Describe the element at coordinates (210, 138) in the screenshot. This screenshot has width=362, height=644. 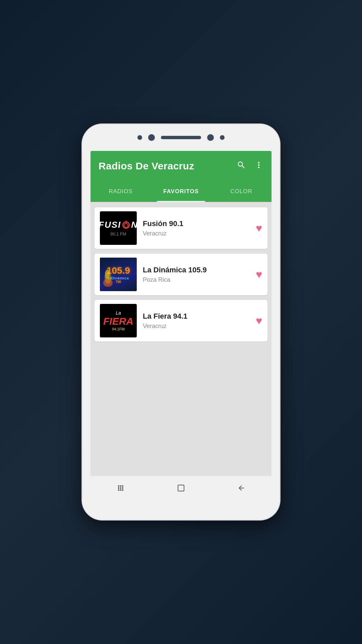
I see `proximity-sensor` at that location.